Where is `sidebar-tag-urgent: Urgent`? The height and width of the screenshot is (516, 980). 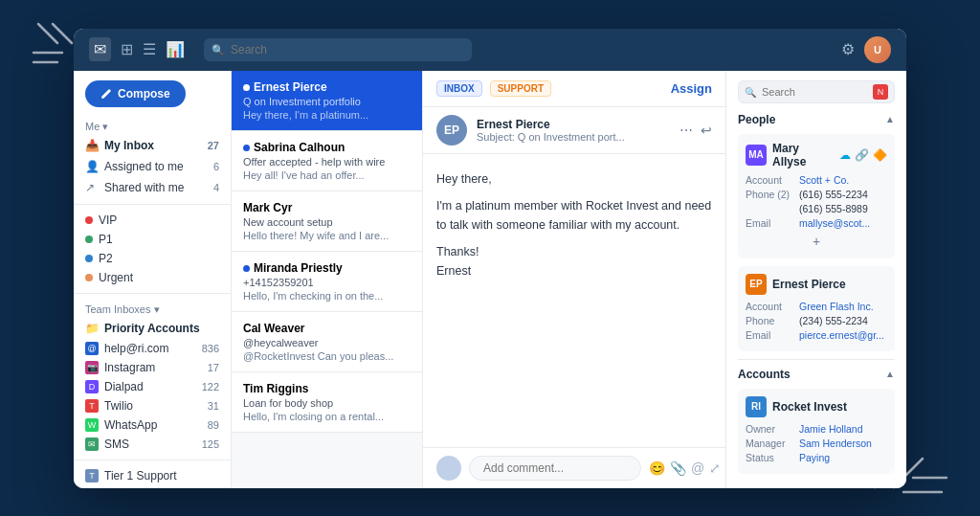 sidebar-tag-urgent: Urgent is located at coordinates (152, 278).